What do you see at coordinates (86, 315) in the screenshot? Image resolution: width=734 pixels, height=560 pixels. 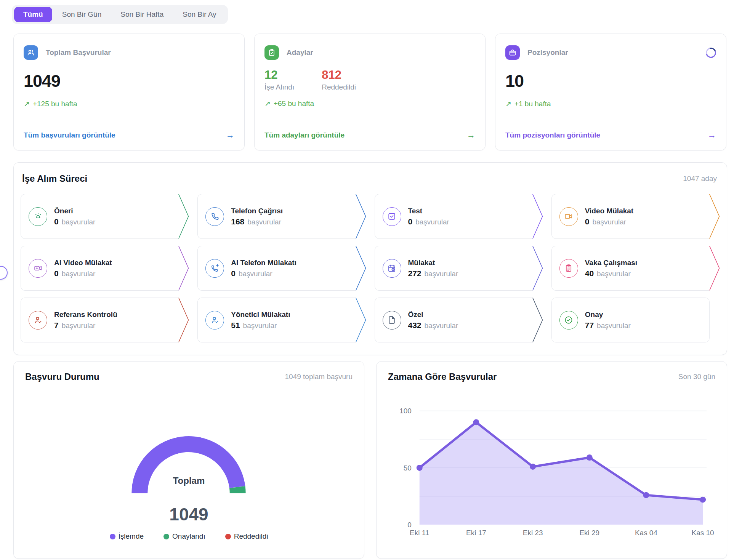 I see `stage-name: Referans Kontrolü` at bounding box center [86, 315].